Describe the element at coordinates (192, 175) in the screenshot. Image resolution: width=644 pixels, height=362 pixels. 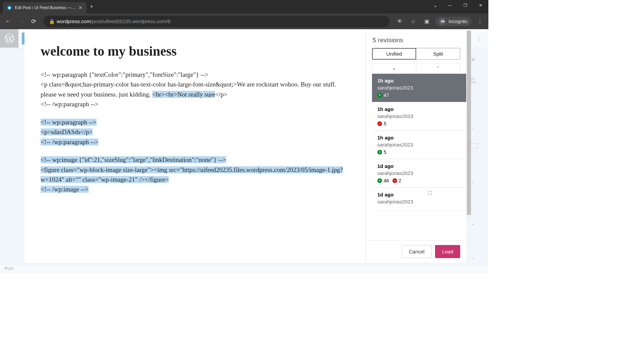
I see `diff-added: <figure class="wp-block-image size-large…` at that location.